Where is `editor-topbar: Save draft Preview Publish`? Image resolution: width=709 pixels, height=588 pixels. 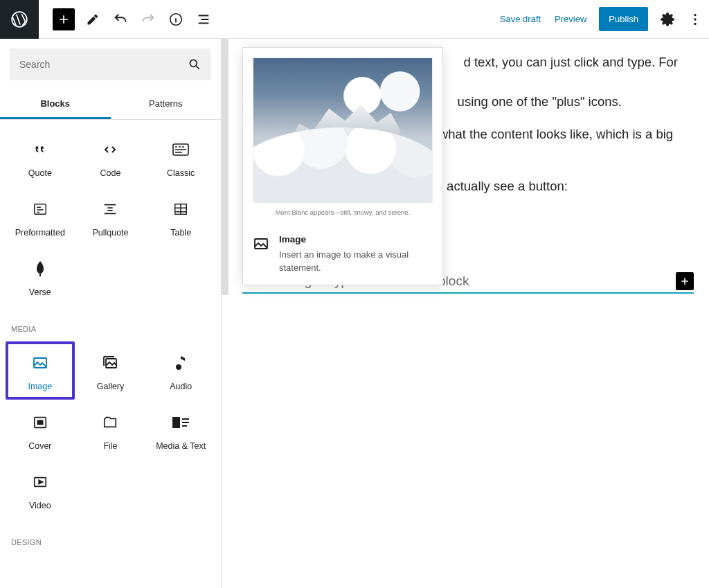 editor-topbar: Save draft Preview Publish is located at coordinates (354, 19).